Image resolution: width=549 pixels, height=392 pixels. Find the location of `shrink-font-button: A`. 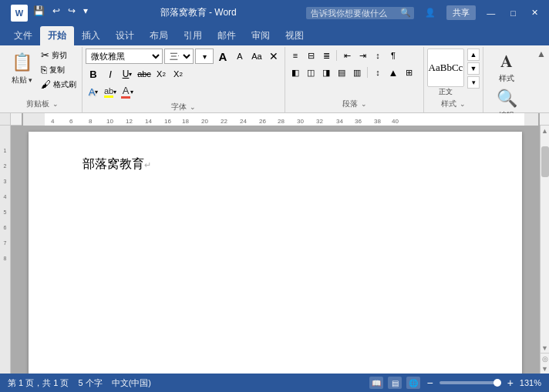

shrink-font-button: A is located at coordinates (240, 56).